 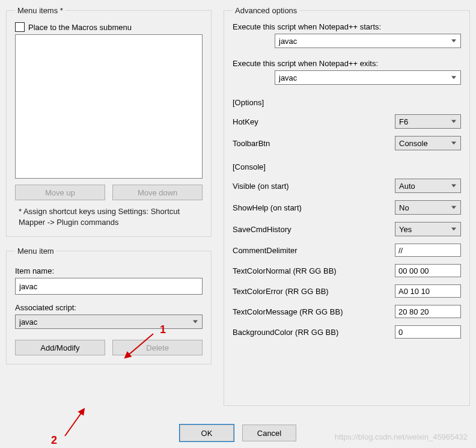 I want to click on add-modify-button: Add/Modify, so click(x=60, y=348).